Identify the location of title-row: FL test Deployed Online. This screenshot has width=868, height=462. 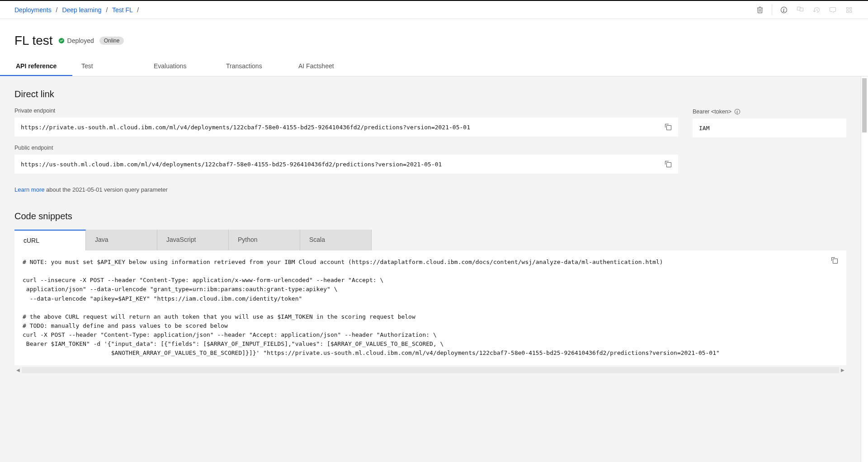
(434, 43).